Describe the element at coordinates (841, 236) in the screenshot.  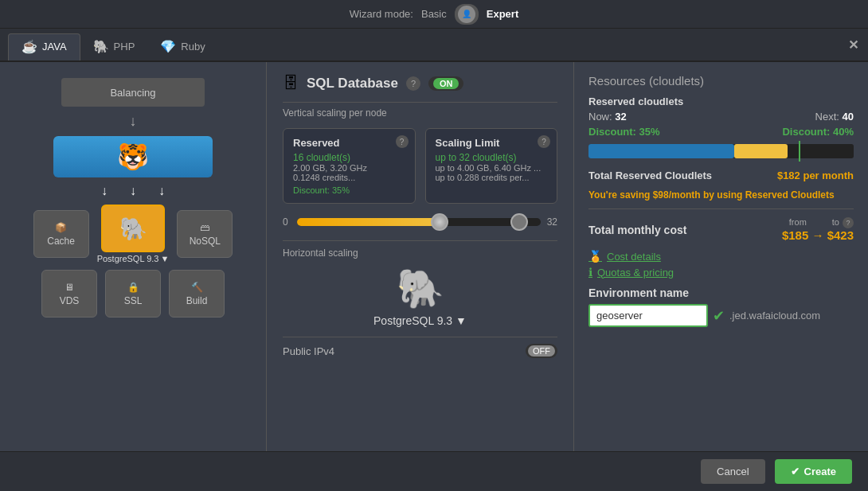
I see `monthly-to: $423` at that location.